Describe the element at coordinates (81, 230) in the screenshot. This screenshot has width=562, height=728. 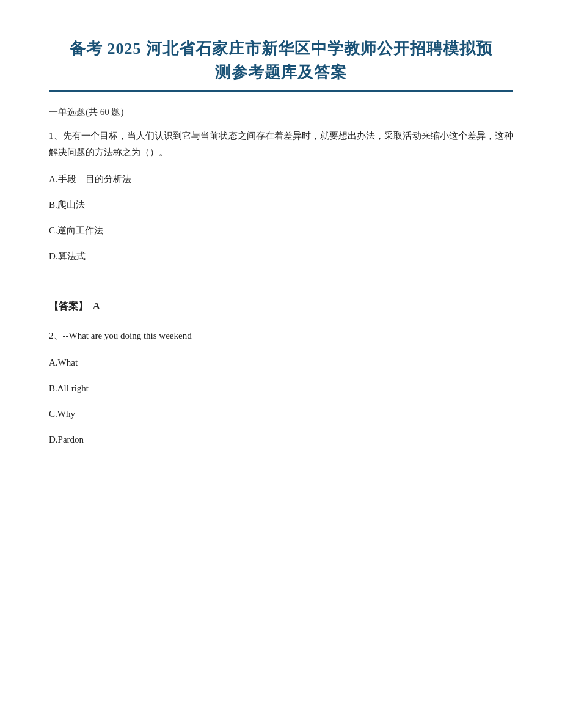
I see `option-c-text: 逆向工作法` at that location.